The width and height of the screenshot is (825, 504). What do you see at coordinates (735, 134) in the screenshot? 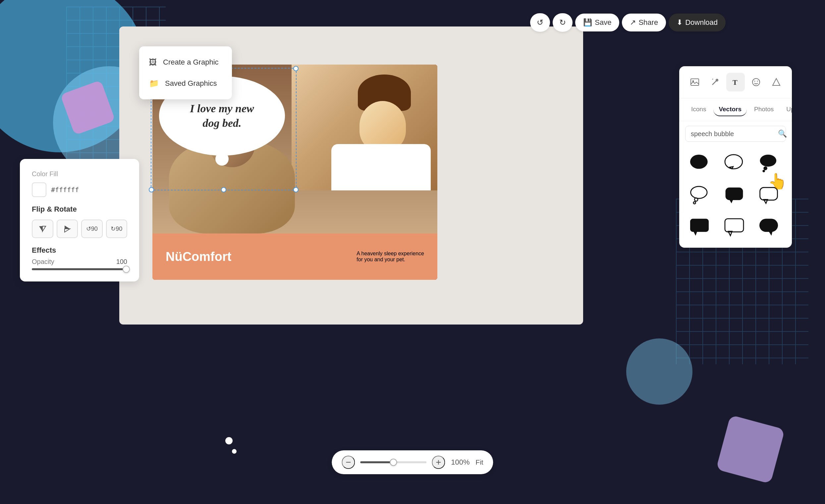
I see `search-bar: 🔍` at bounding box center [735, 134].